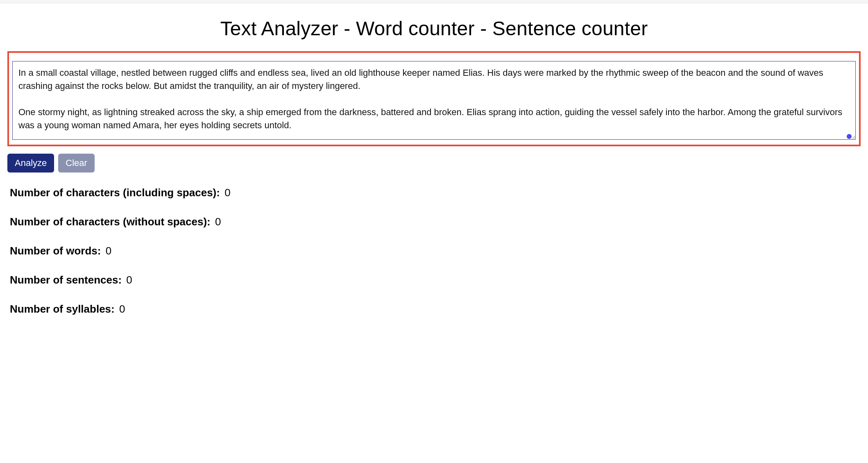  What do you see at coordinates (434, 163) in the screenshot?
I see `button-row: Analyze Clear` at bounding box center [434, 163].